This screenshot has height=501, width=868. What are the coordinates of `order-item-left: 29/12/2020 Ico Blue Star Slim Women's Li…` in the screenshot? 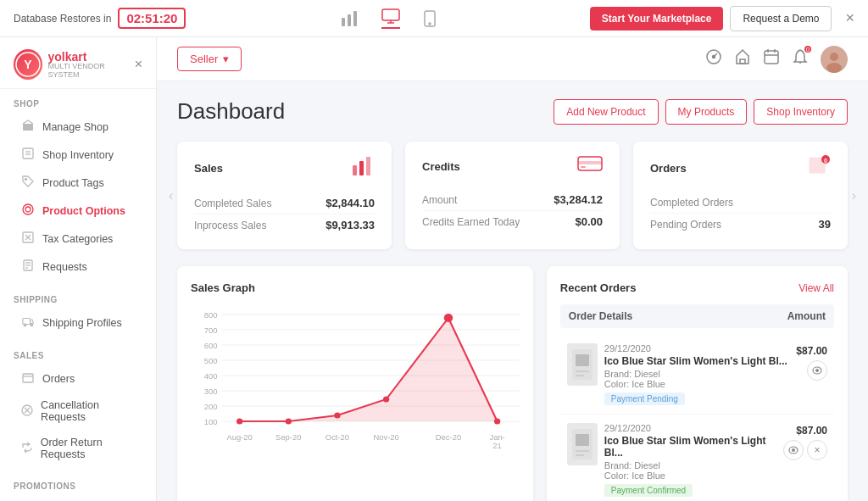 It's located at (678, 375).